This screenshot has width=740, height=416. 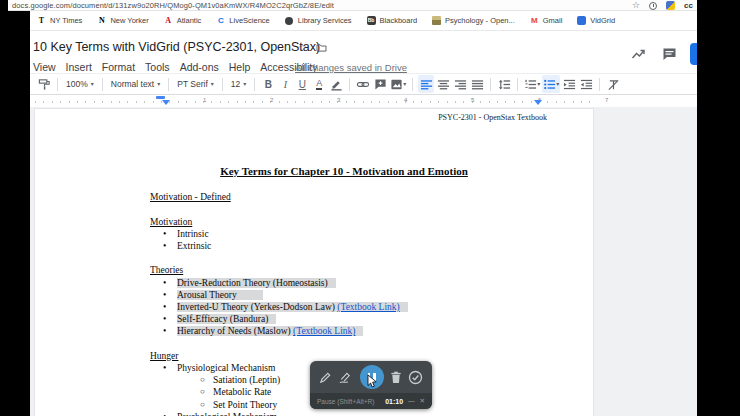 I want to click on livescience-favicon-icon: C, so click(x=220, y=20).